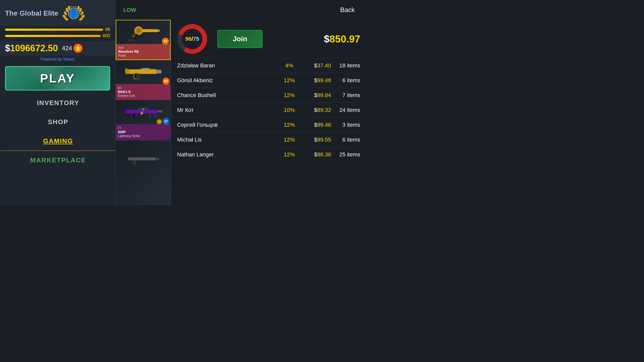 Image resolution: width=644 pixels, height=362 pixels. I want to click on player-value: $99.46, so click(316, 125).